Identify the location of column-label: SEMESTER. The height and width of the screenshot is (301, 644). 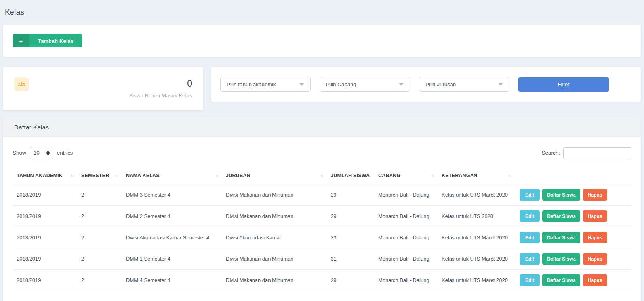
(95, 176).